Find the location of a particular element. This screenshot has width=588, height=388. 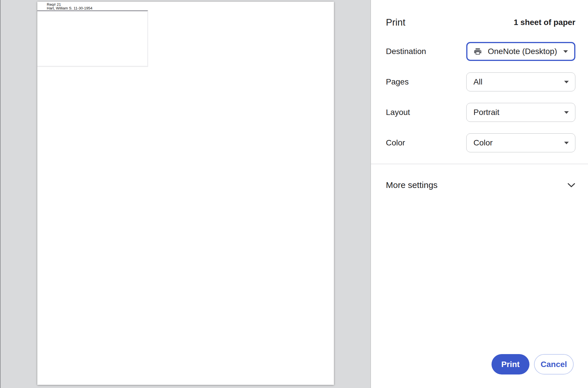

printer-icon is located at coordinates (478, 51).